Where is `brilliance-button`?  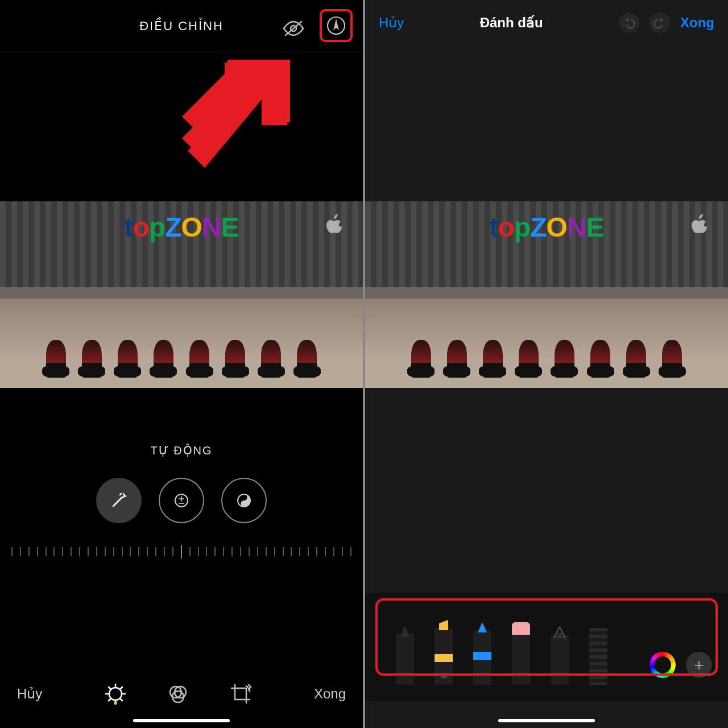 brilliance-button is located at coordinates (244, 500).